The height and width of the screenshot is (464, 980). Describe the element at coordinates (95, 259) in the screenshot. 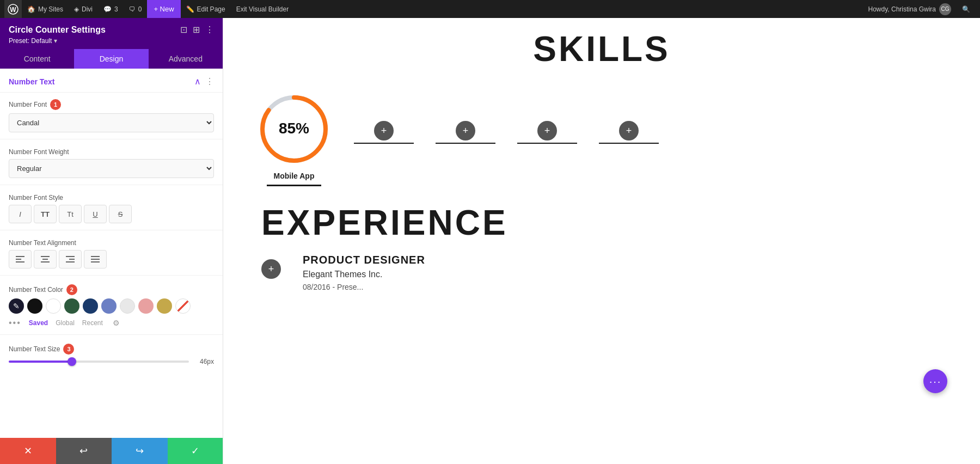

I see `align-justify-button` at that location.